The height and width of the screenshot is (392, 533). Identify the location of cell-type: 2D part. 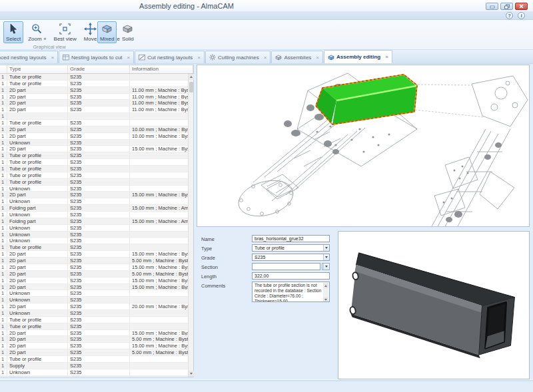
(37, 346).